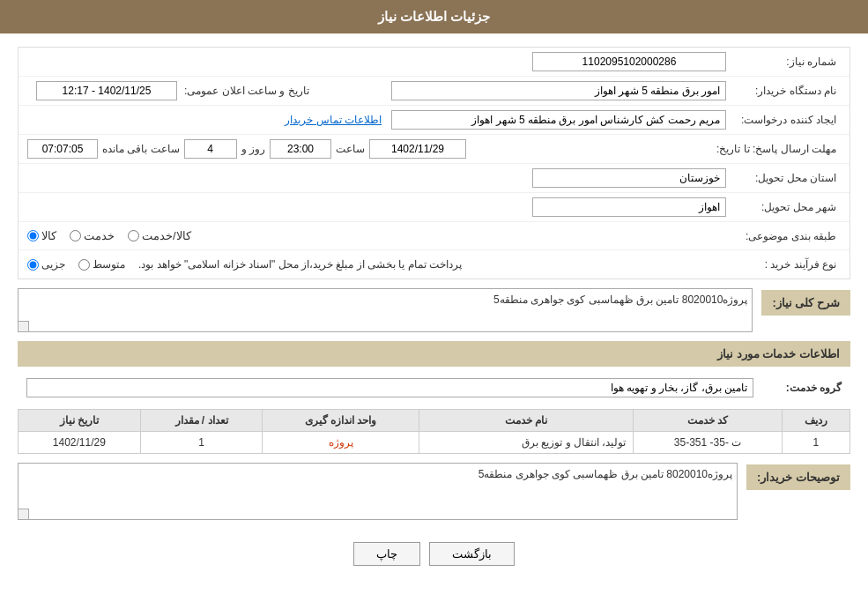 This screenshot has height=609, width=868. What do you see at coordinates (63, 149) in the screenshot?
I see `deadline-remaining-input` at bounding box center [63, 149].